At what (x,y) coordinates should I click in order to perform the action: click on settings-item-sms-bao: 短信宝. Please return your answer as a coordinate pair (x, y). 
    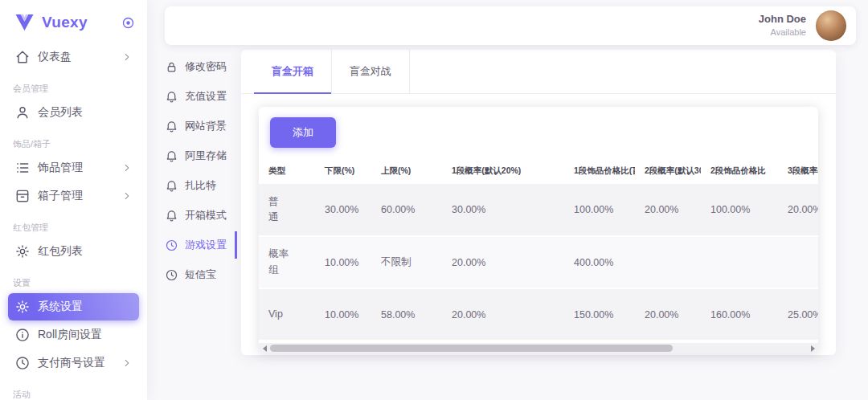
    Looking at the image, I should click on (201, 275).